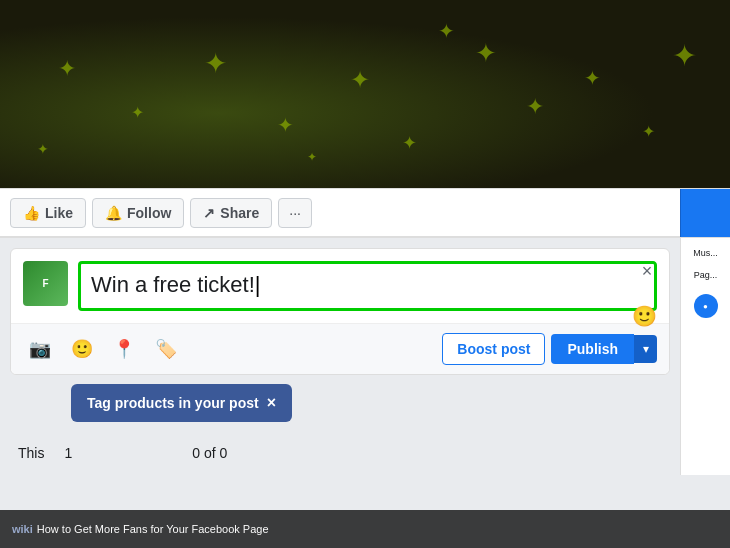 Image resolution: width=730 pixels, height=548 pixels. What do you see at coordinates (82, 349) in the screenshot?
I see `smiley-icon: 🙂` at bounding box center [82, 349].